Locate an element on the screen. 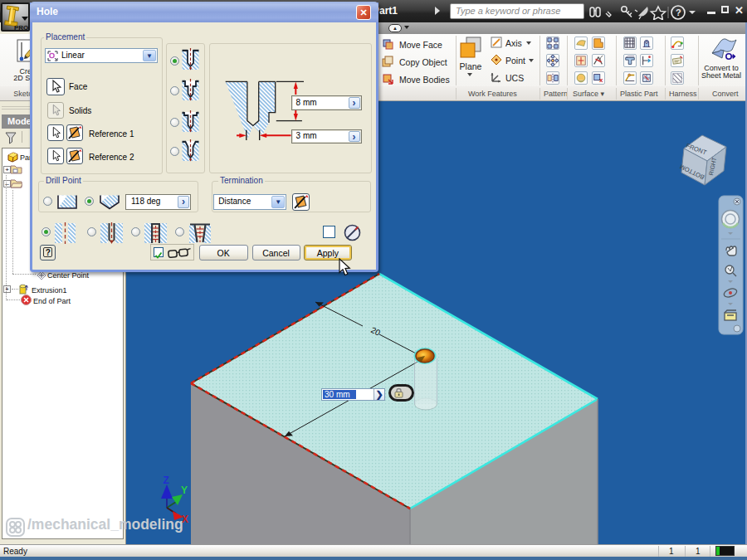  svg-text: x is located at coordinates (601, 80).